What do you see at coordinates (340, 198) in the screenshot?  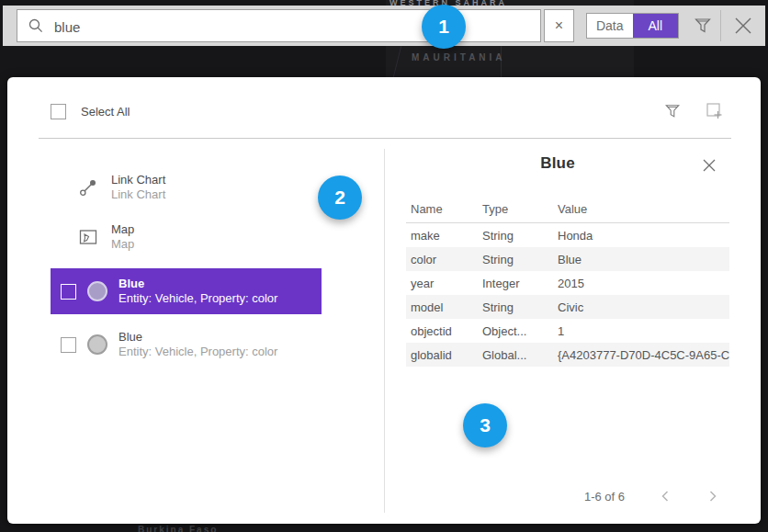 I see `callout-step-2: 2` at bounding box center [340, 198].